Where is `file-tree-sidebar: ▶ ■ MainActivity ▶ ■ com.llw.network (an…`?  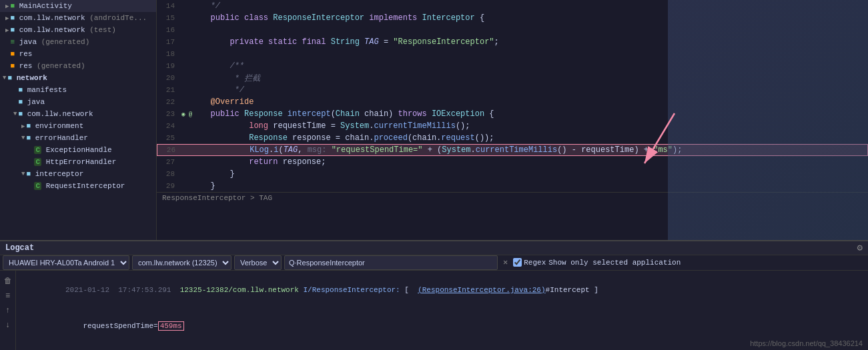 file-tree-sidebar: ▶ ■ MainActivity ▶ ■ com.llw.network (an… is located at coordinates (79, 120).